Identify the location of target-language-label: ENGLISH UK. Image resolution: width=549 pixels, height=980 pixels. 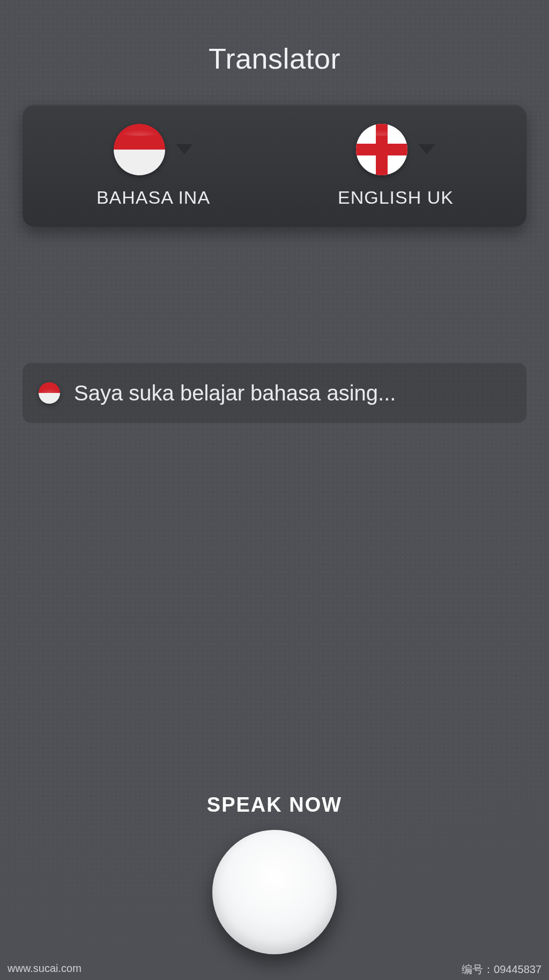
(396, 197).